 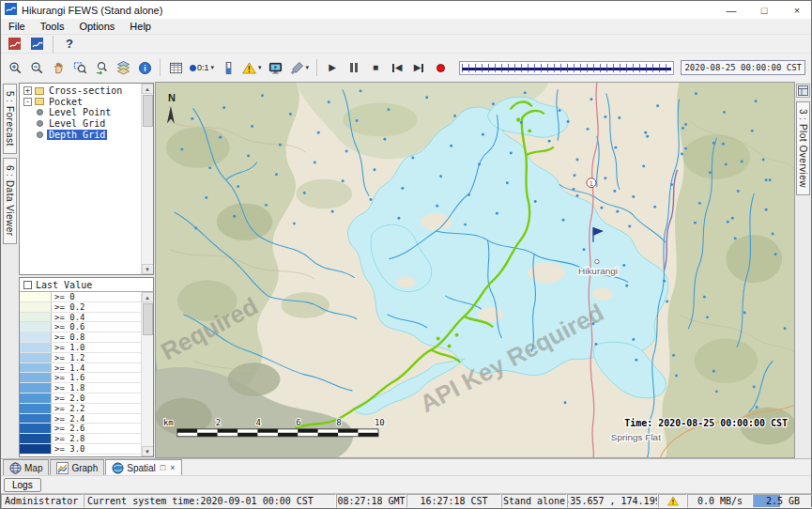 What do you see at coordinates (81, 124) in the screenshot?
I see `tree-item-level-grid: Level Grid` at bounding box center [81, 124].